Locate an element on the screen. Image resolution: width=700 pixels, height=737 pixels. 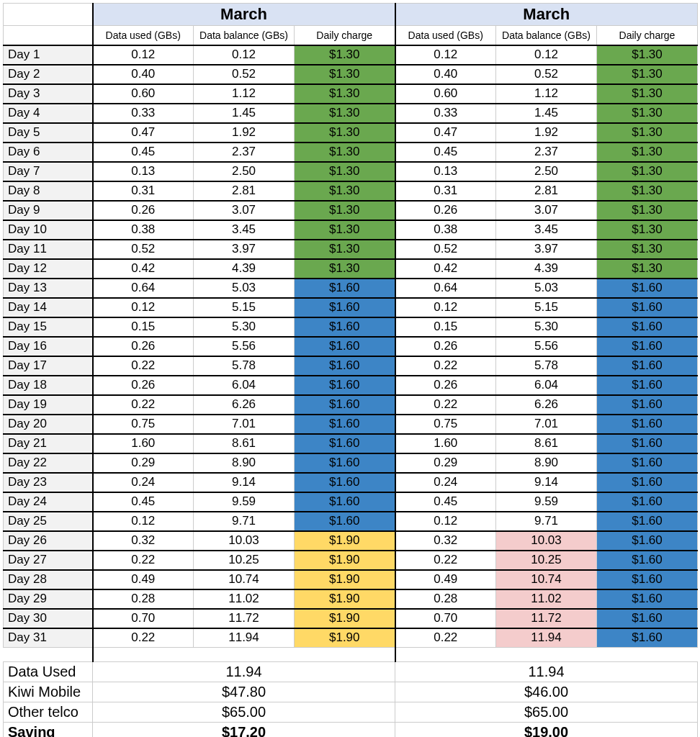
data-balance-right: 5.15 is located at coordinates (547, 308).